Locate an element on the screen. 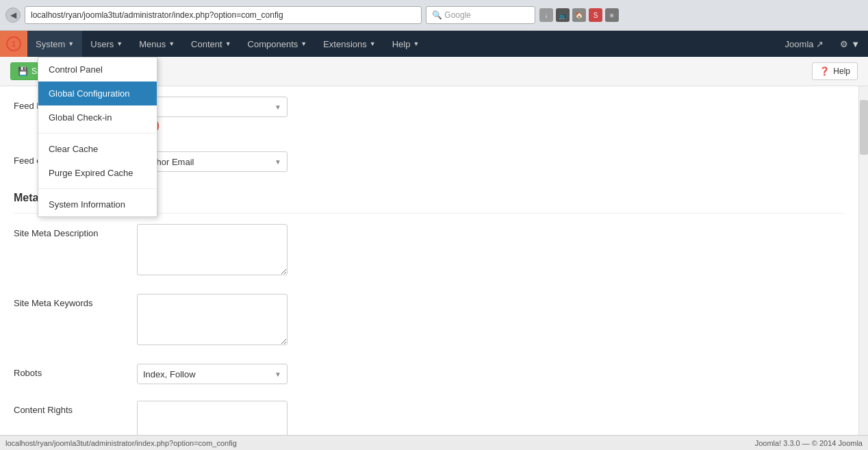  browser-url: localhost/ryan/joomla3tut/administrator/… is located at coordinates (157, 15).